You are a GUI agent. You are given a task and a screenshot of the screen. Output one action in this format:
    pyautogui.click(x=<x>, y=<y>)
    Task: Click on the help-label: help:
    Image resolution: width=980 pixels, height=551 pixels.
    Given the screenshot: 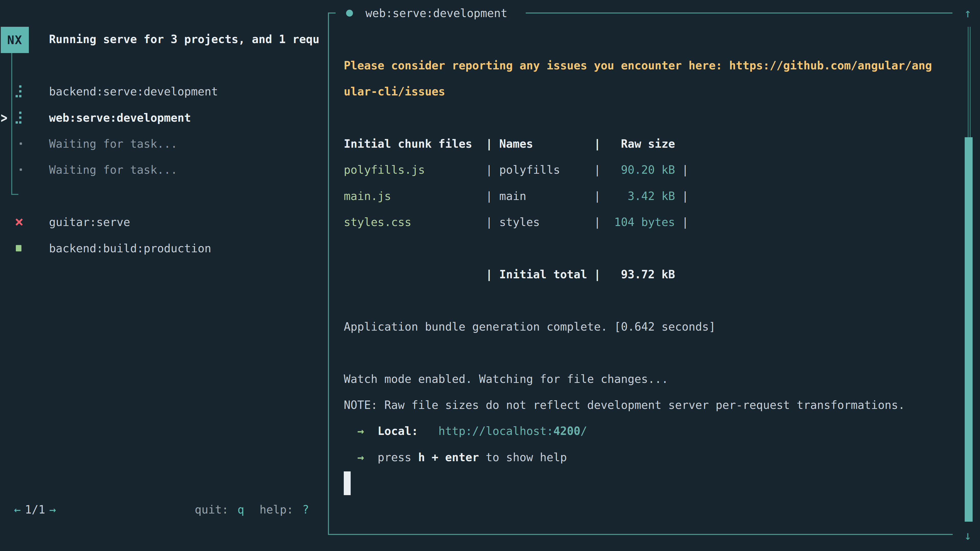 What is the action you would take?
    pyautogui.click(x=276, y=510)
    